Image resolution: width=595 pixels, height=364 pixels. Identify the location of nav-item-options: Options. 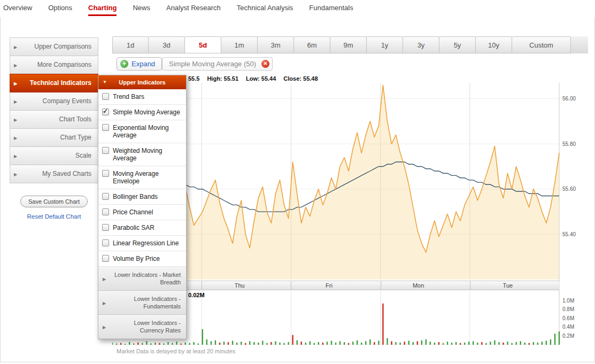
(60, 10).